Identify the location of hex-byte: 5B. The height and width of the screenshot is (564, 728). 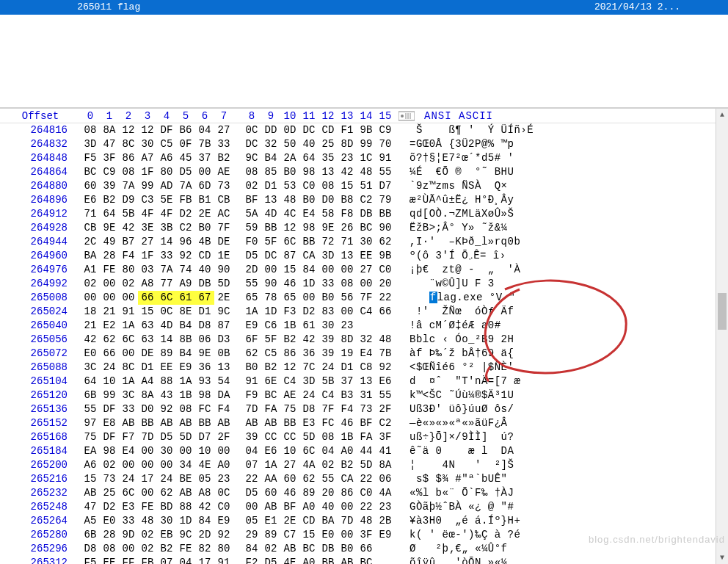
(128, 214).